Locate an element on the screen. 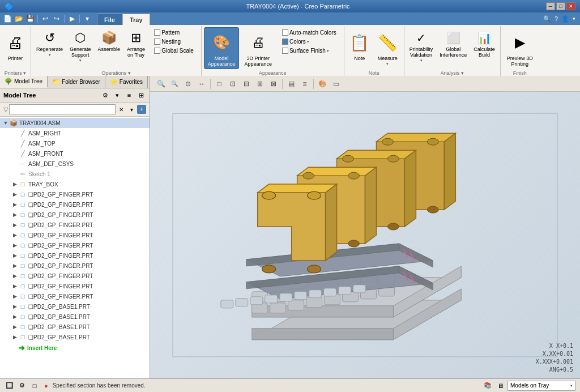 The image size is (580, 392). status-icon-2: ⚙ is located at coordinates (22, 386).